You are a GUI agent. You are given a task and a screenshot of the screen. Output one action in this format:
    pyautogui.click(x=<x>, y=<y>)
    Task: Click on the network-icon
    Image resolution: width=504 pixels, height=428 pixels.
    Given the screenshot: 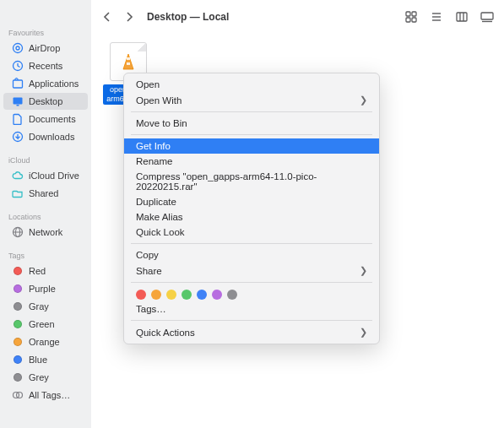 What is the action you would take?
    pyautogui.click(x=18, y=232)
    